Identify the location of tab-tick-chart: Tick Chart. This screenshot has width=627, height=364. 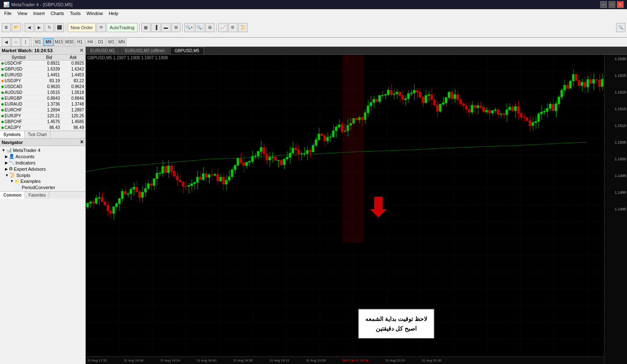
(38, 134).